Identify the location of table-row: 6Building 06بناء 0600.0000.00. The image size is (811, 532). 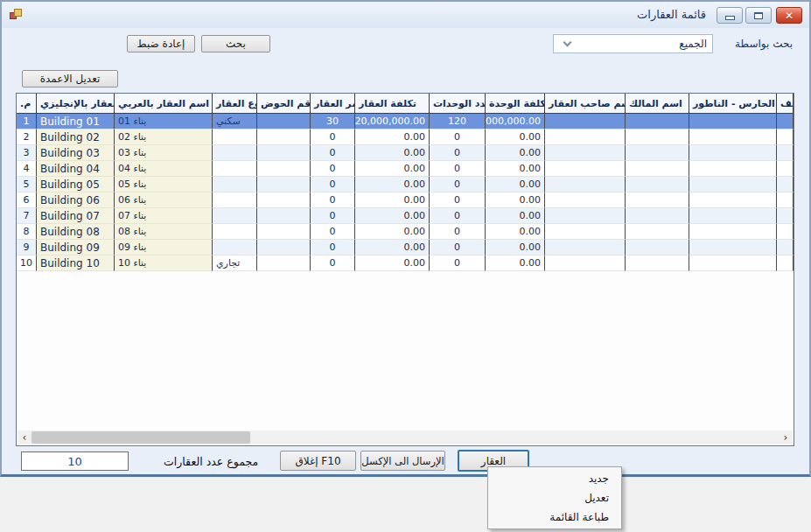
(405, 200).